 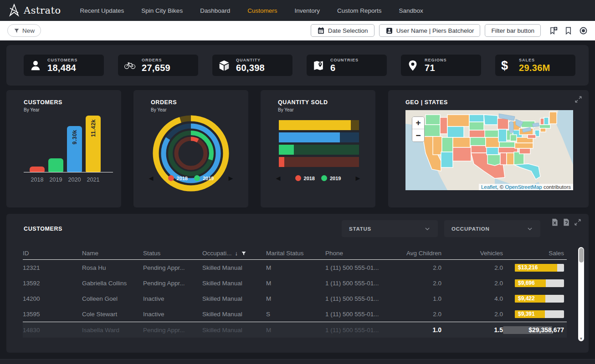 I want to click on kpi-icon-box, so click(x=413, y=66).